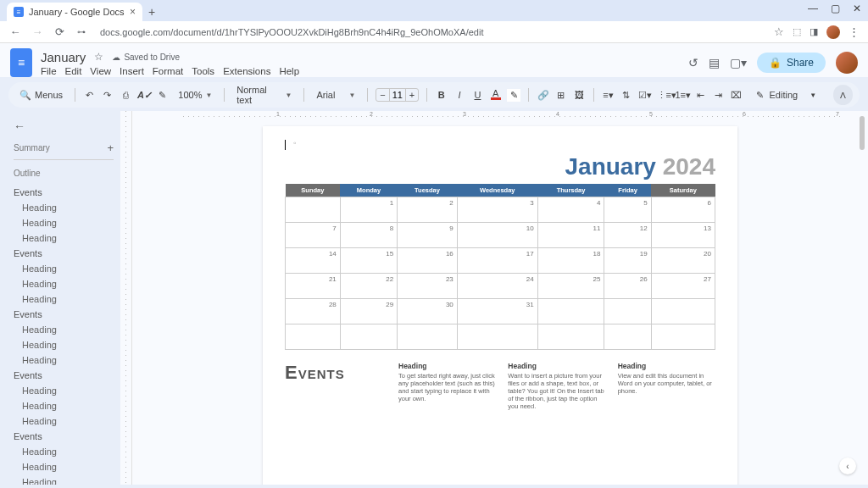  I want to click on events-title: Events, so click(336, 386).